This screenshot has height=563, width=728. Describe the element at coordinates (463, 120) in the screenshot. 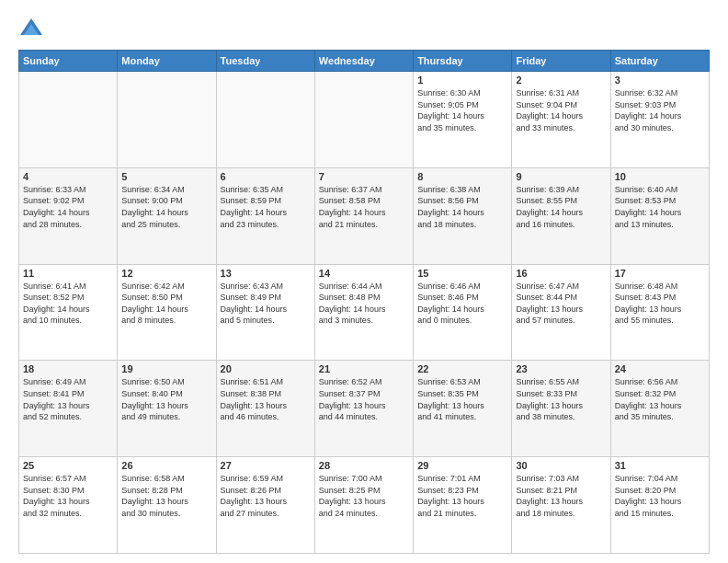

I see `calendar-day-cell: 1Sunrise: 6:30 AM Sunset: 9:05 PM Daylig…` at that location.